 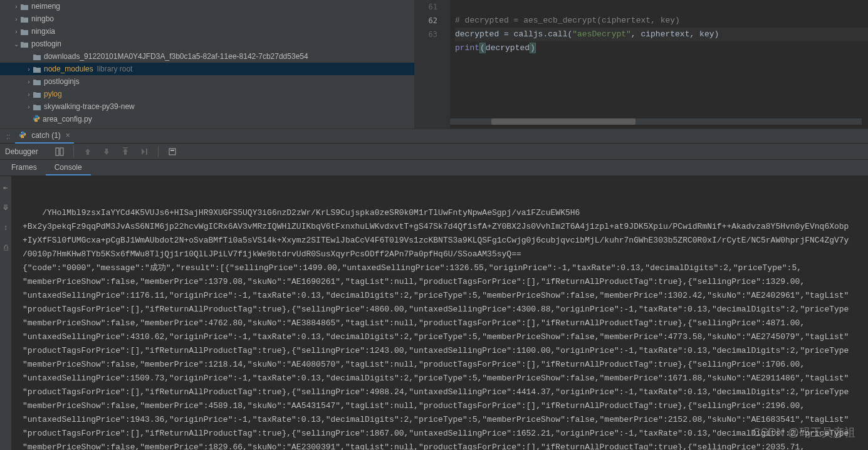 I want to click on tree-item-label: pylog, so click(x=53, y=94).